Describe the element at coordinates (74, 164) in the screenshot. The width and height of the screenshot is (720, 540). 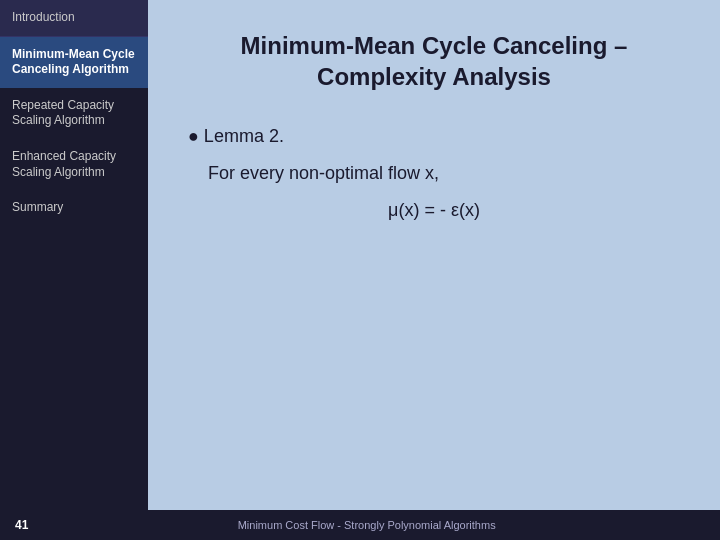
I see `sidebar-item-enhanced-capacity: Enhanced Capacity Scaling Algorithm` at that location.